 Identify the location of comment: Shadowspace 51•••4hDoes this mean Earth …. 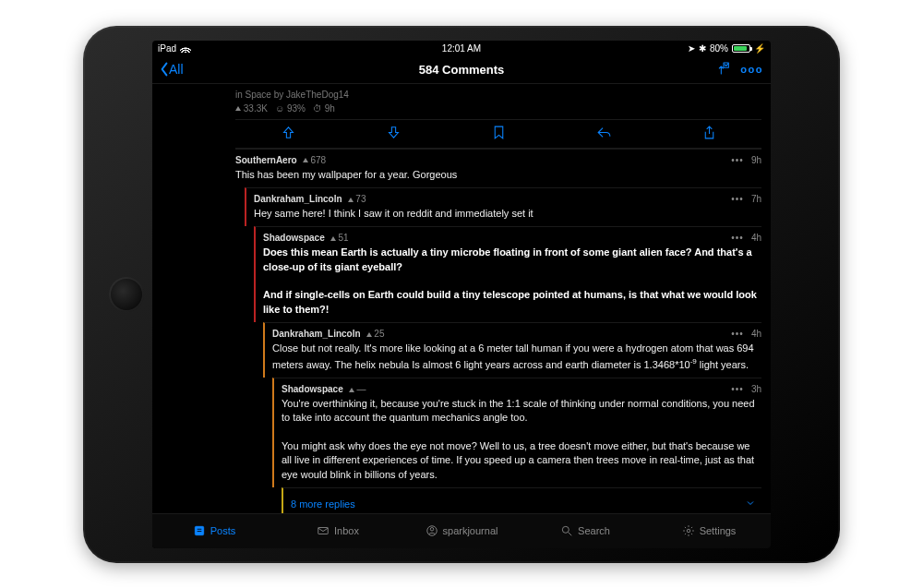
(508, 274).